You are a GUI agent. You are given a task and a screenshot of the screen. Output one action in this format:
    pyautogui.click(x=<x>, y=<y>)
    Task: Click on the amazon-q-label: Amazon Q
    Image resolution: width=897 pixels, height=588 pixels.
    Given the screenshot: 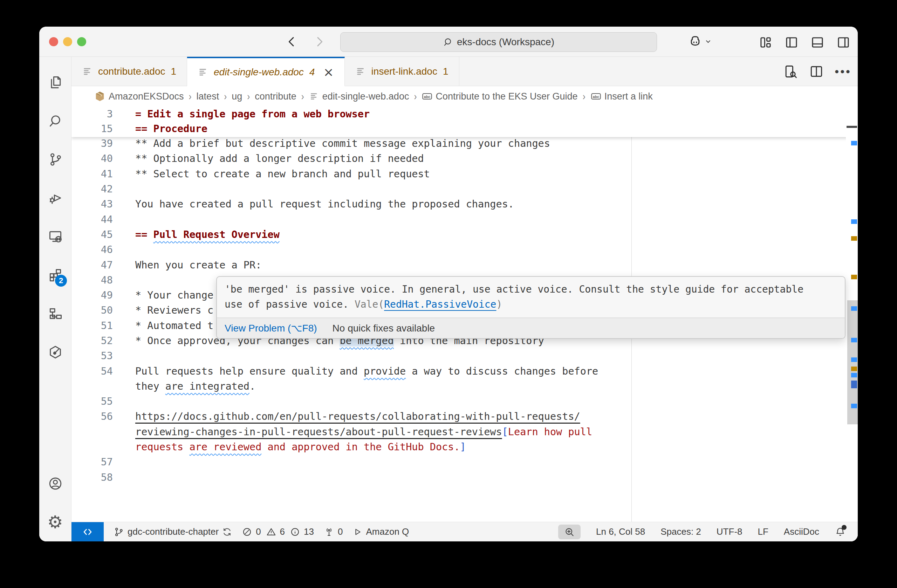 What is the action you would take?
    pyautogui.click(x=387, y=531)
    